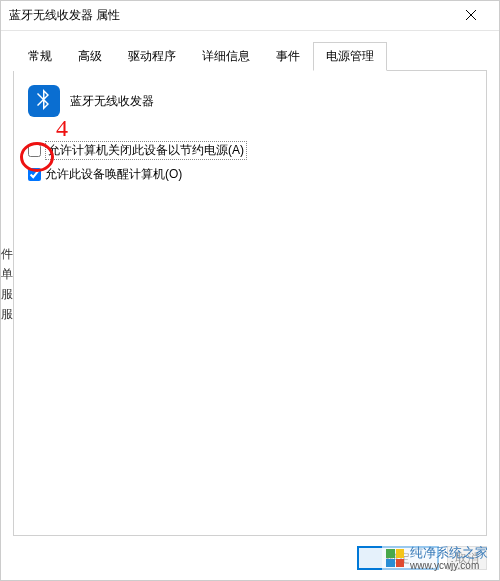 Image resolution: width=500 pixels, height=581 pixels. What do you see at coordinates (40, 56) in the screenshot?
I see `tab-general: 常规` at bounding box center [40, 56].